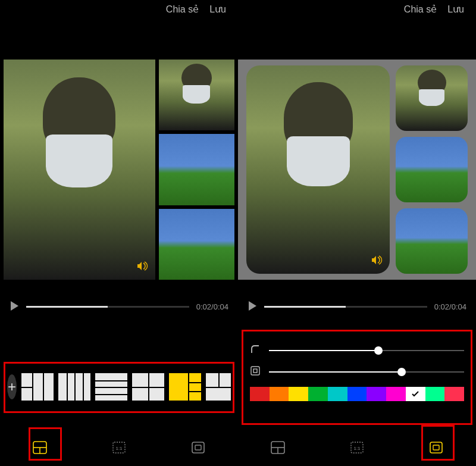 This screenshot has height=466, width=476. I want to click on layout-template-5-active, so click(185, 387).